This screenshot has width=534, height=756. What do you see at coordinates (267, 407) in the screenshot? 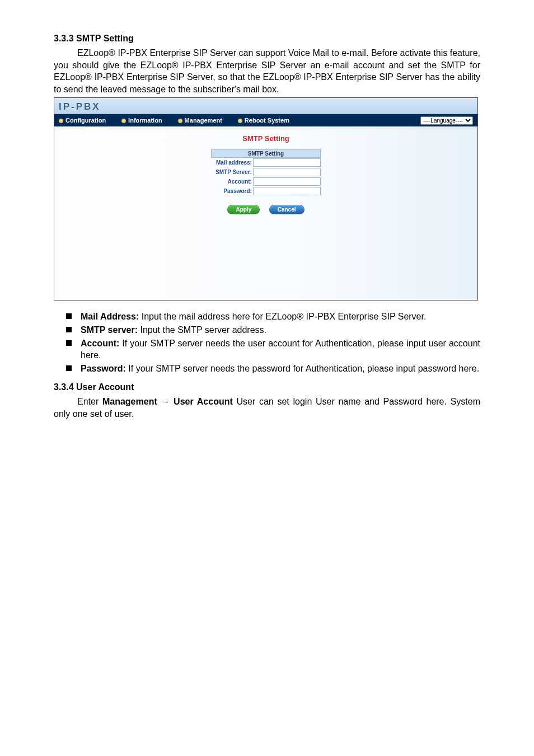
I see `paragraph-334: Enter Management → User Account User can…` at bounding box center [267, 407].